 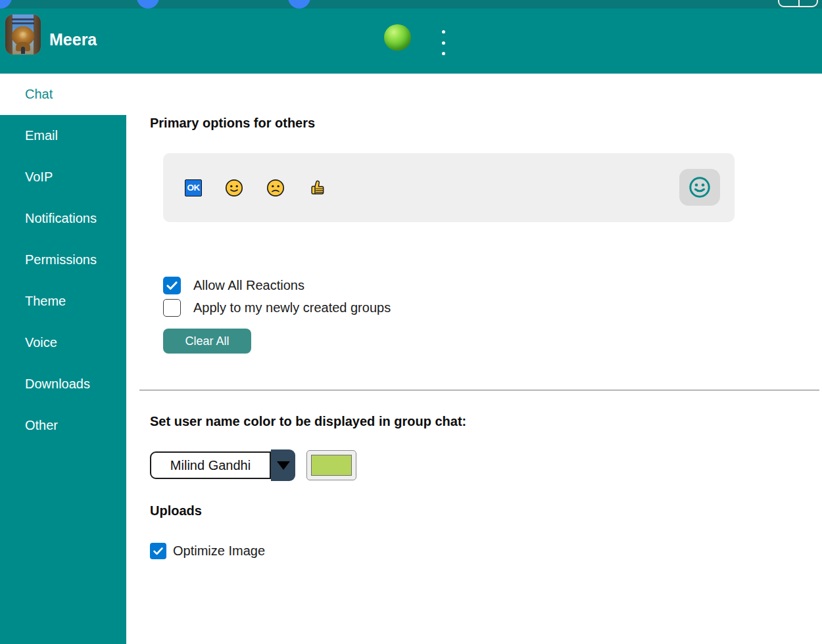 What do you see at coordinates (249, 285) in the screenshot?
I see `allow-all-reactions-label: Allow All Reactions` at bounding box center [249, 285].